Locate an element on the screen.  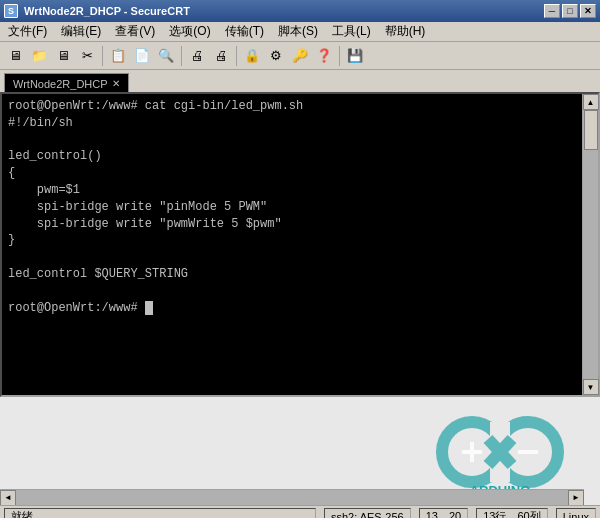
scroll-right-button: ► is located at coordinates (576, 498).